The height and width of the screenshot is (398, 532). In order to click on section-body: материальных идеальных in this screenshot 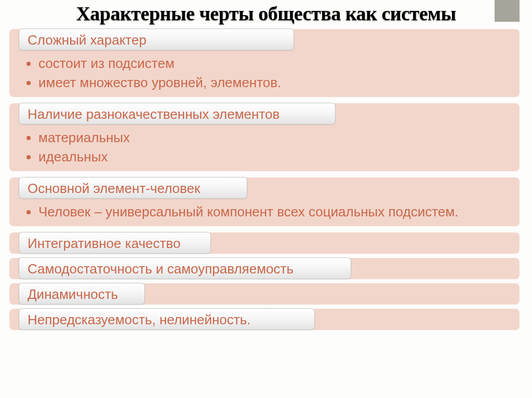, I will do `click(264, 148)`.